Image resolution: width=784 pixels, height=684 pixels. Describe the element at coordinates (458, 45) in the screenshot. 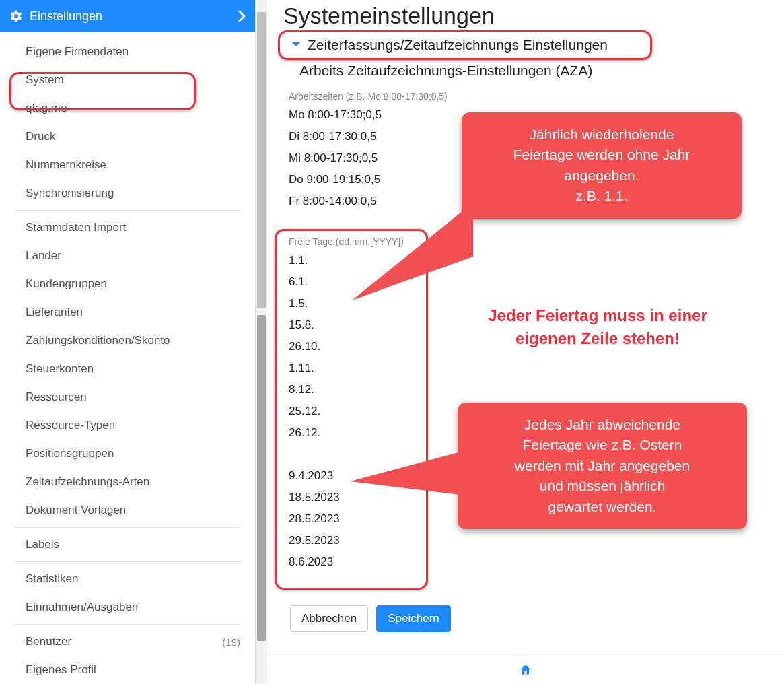

I see `accordion-title: Zeiterfassungs/Zeitaufzeichnungs Einstel…` at that location.